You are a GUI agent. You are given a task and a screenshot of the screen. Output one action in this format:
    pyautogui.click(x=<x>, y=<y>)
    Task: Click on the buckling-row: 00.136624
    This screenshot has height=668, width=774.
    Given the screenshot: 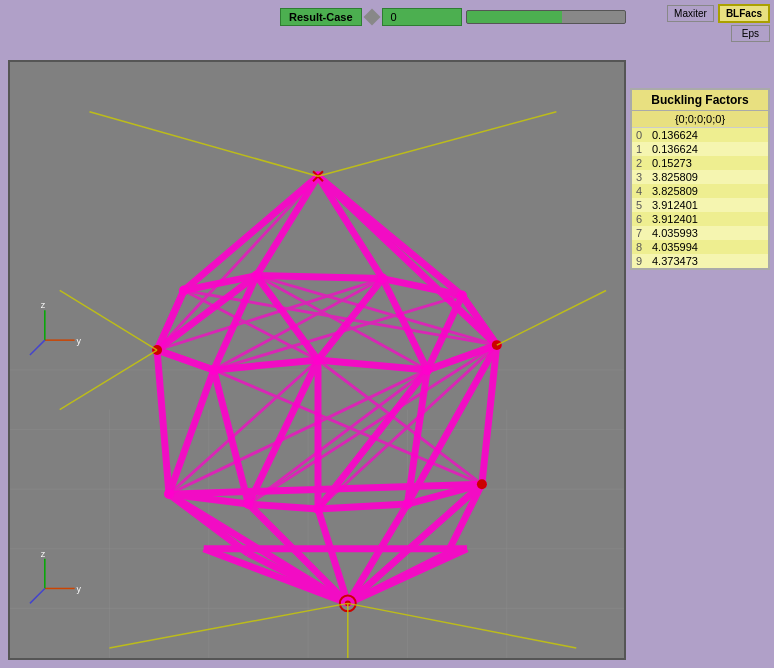 What is the action you would take?
    pyautogui.click(x=700, y=135)
    